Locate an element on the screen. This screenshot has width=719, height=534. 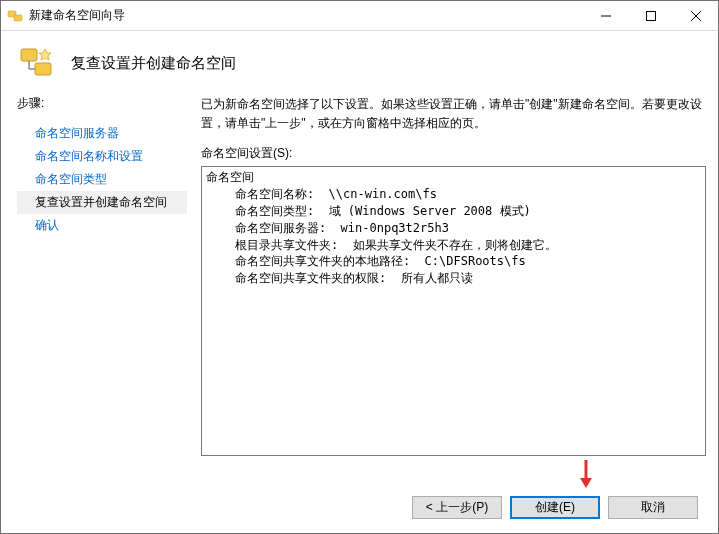
sidebar-item-review: 复查设置并创建命名空间 is located at coordinates (102, 202).